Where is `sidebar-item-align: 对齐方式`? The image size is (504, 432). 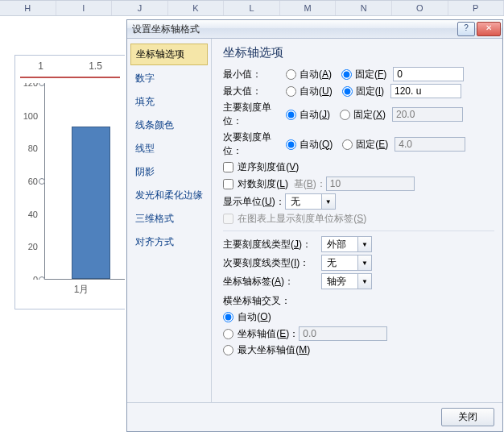 sidebar-item-align: 对齐方式 is located at coordinates (169, 242).